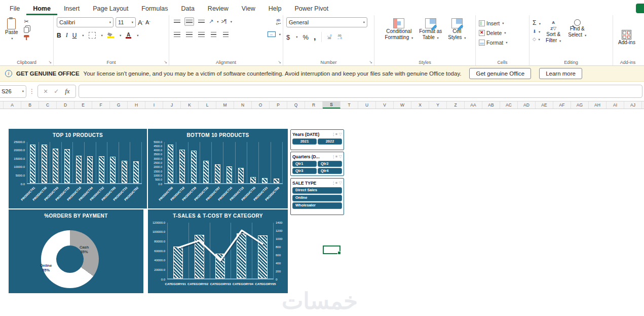  I want to click on underline-button: U, so click(75, 36).